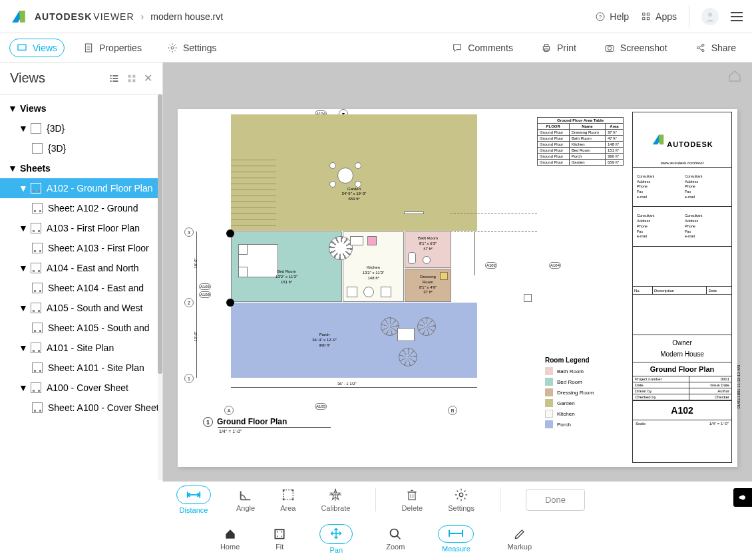 The width and height of the screenshot is (752, 560). What do you see at coordinates (45, 48) in the screenshot?
I see `views-label: Views` at bounding box center [45, 48].